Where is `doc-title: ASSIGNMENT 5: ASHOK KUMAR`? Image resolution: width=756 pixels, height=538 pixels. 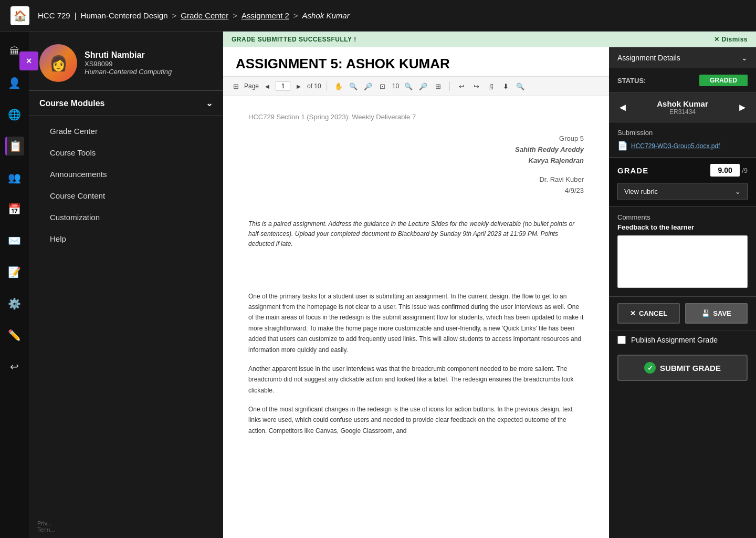 doc-title: ASSIGNMENT 5: ASHOK KUMAR is located at coordinates (416, 64).